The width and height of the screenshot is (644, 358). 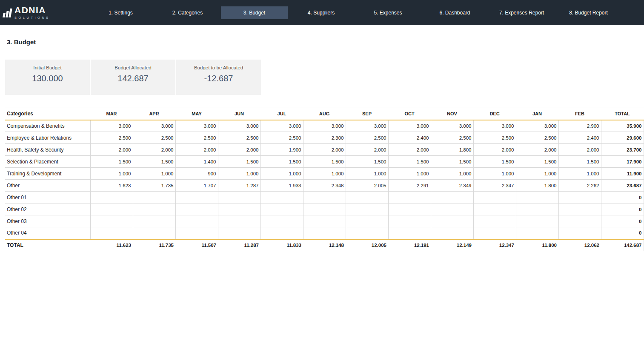 What do you see at coordinates (48, 126) in the screenshot?
I see `category-cell: Compensation & Benefits` at bounding box center [48, 126].